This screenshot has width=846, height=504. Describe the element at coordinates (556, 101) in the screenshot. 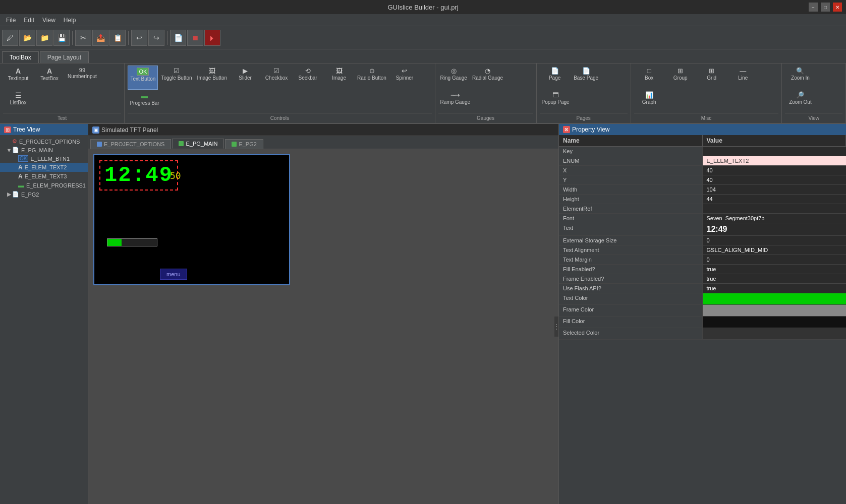

I see `toolbox-popuppage: 🗔 Popup Page` at that location.